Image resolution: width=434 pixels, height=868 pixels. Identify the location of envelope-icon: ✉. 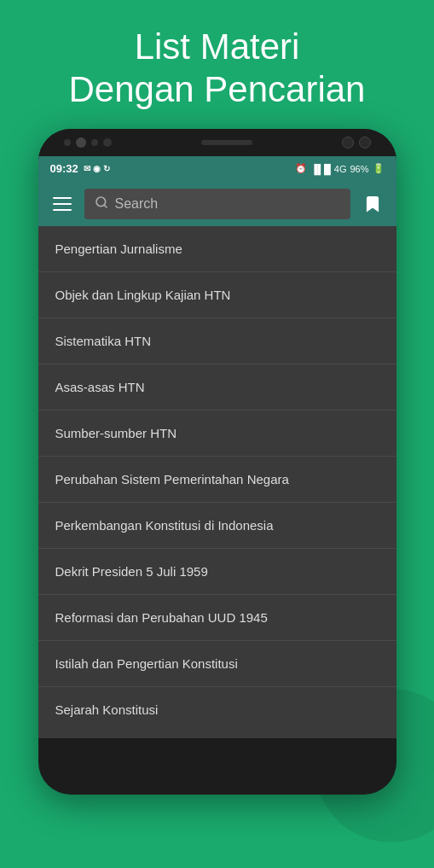
(87, 169).